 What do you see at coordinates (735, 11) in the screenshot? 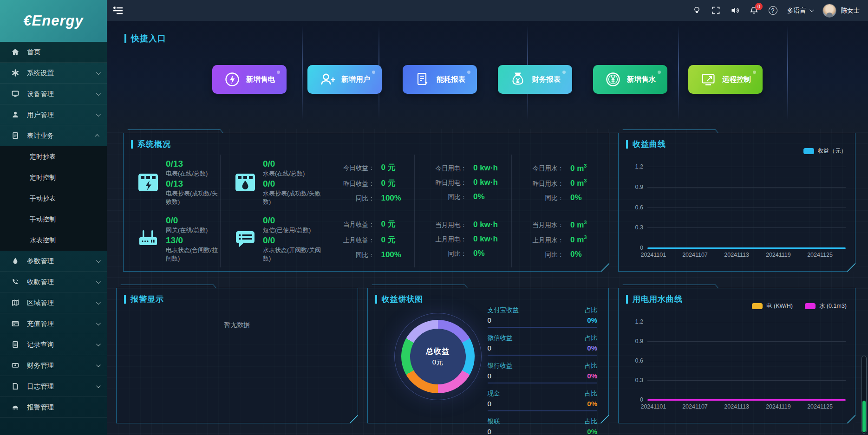
I see `speaker-icon` at bounding box center [735, 11].